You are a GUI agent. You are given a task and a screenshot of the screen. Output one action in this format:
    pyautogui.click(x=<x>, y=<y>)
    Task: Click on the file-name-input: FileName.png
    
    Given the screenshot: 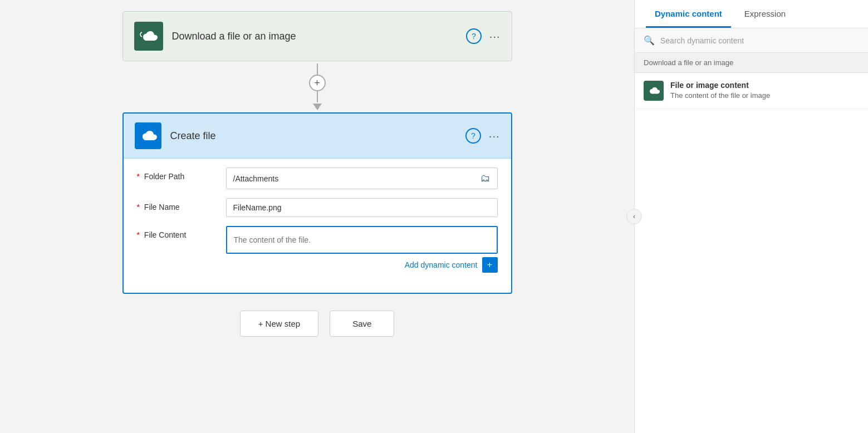 What is the action you would take?
    pyautogui.click(x=362, y=208)
    